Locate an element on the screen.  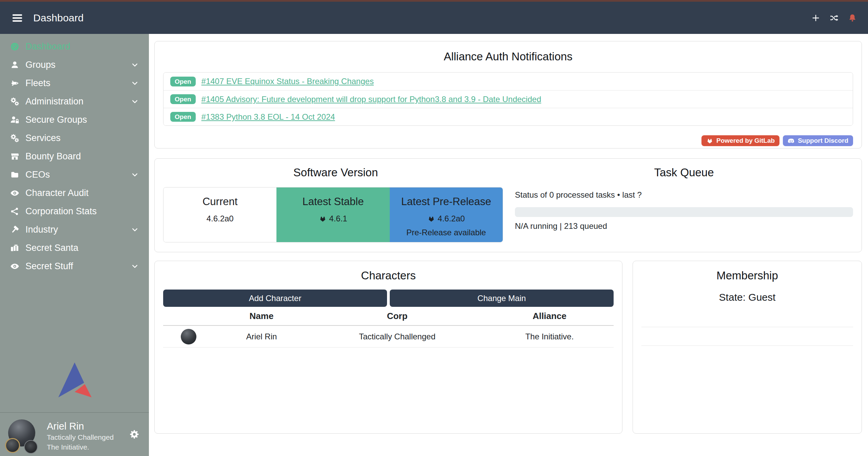
sidebar-item-secure-groups: Secure Groups is located at coordinates (75, 120).